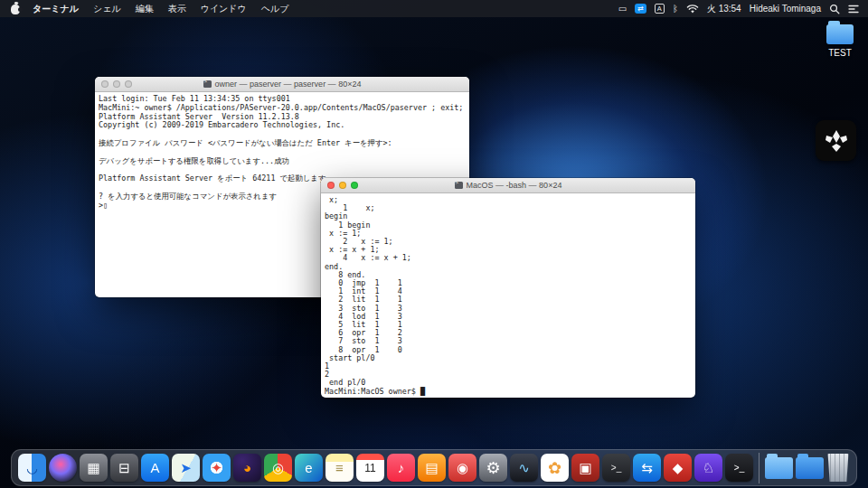  Describe the element at coordinates (739, 9) in the screenshot. I see `menubar-status-area: ▭⇄Aᛒ 火 13:54 Hideaki Tominaga` at that location.